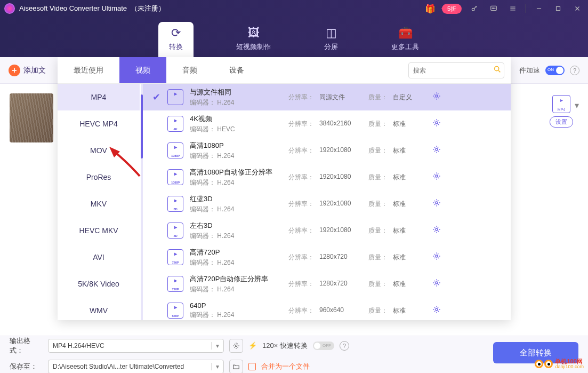 The width and height of the screenshot is (588, 373). I want to click on help-icon-2: ?, so click(344, 346).